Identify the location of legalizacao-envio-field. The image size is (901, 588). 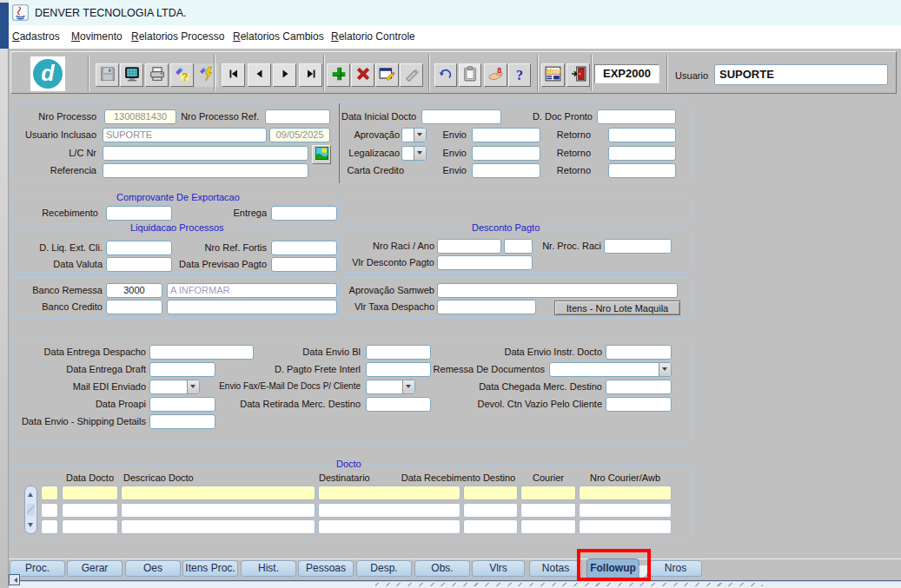
(506, 153).